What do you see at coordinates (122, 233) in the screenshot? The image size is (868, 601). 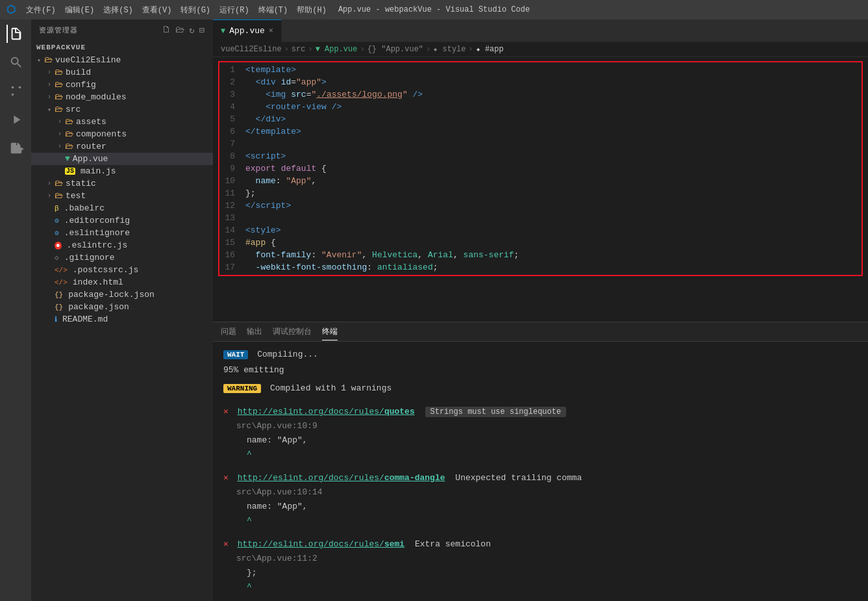 I see `sidebar-item-eslintignore: ⚙ .eslintignore` at bounding box center [122, 233].